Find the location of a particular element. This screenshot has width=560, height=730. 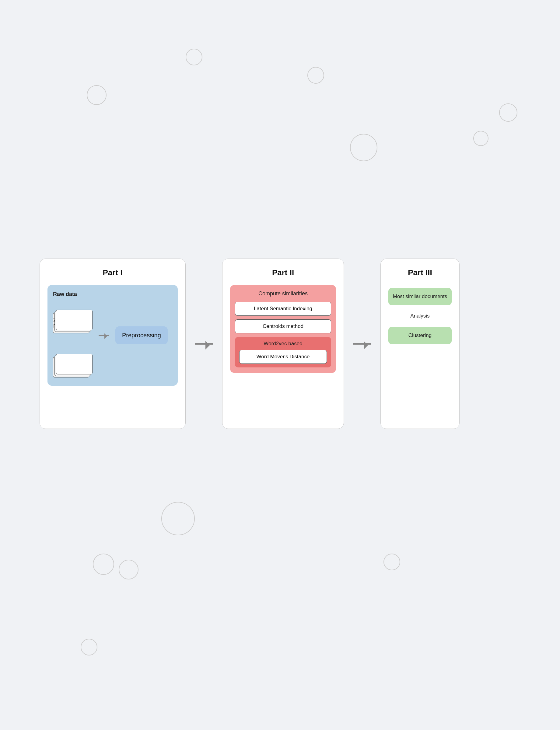

part-one-inner: Raw data 20 Newsgroups is located at coordinates (113, 335).